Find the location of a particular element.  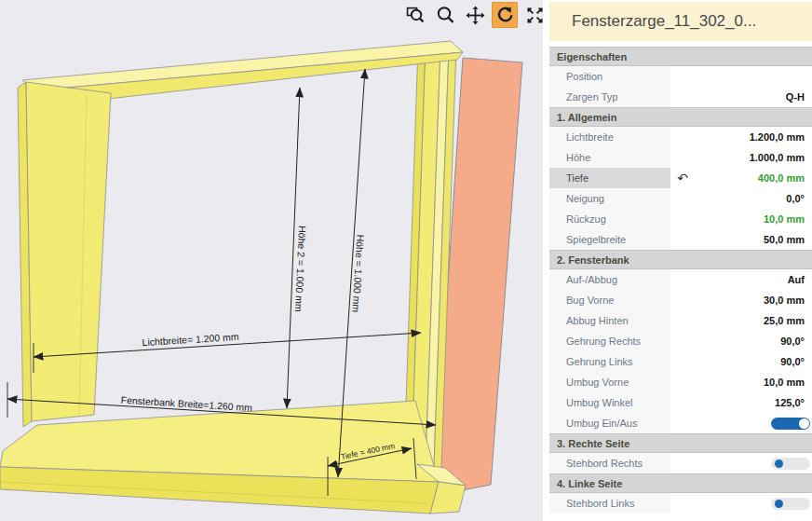

property-row-bug-vorne: Bug Vorne30,0 mm is located at coordinates (681, 300).